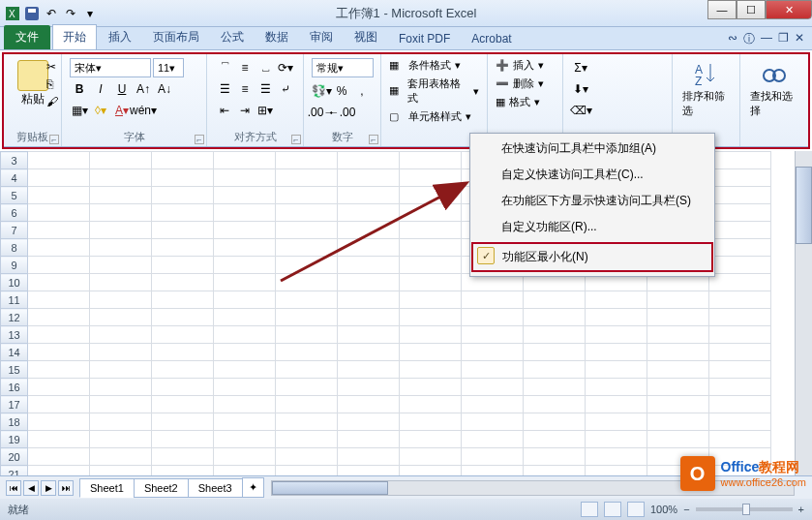 Image resolution: width=812 pixels, height=520 pixels. I want to click on help-icon: ⓘ, so click(749, 39).